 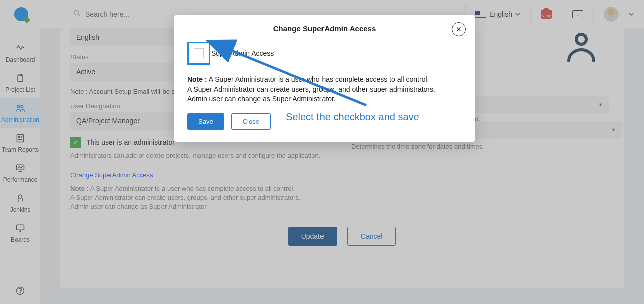 What do you see at coordinates (206, 121) in the screenshot?
I see `save-button: Save` at bounding box center [206, 121].